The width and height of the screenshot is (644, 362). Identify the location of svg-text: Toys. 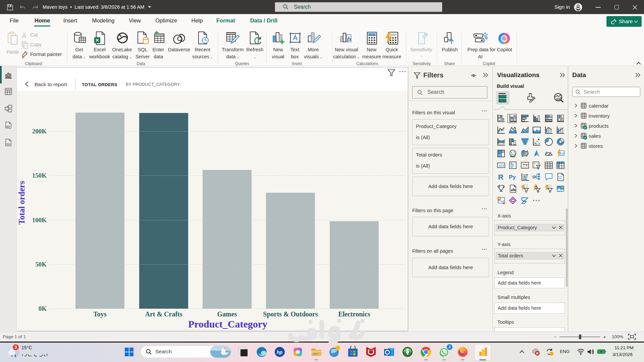
(100, 314).